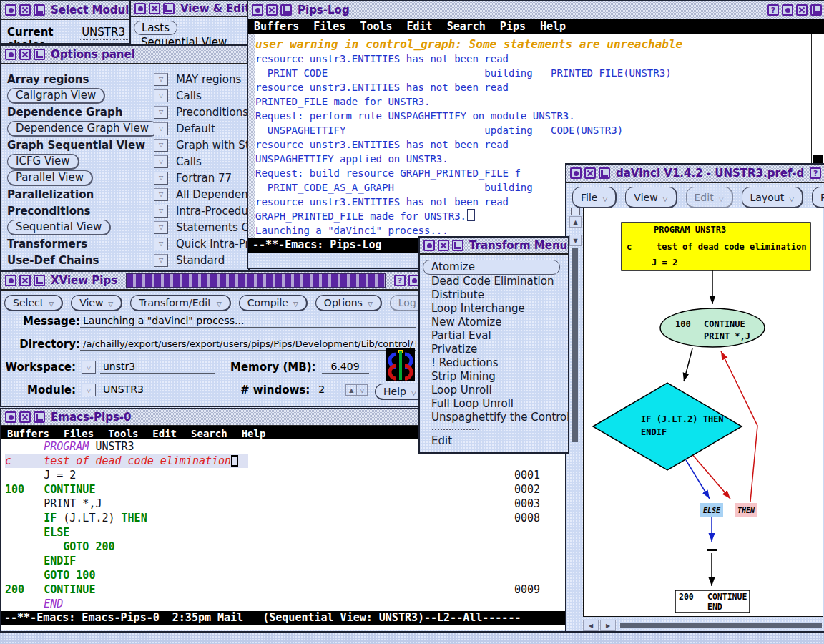  What do you see at coordinates (43, 162) in the screenshot?
I see `option-view-button: ICFG View` at bounding box center [43, 162].